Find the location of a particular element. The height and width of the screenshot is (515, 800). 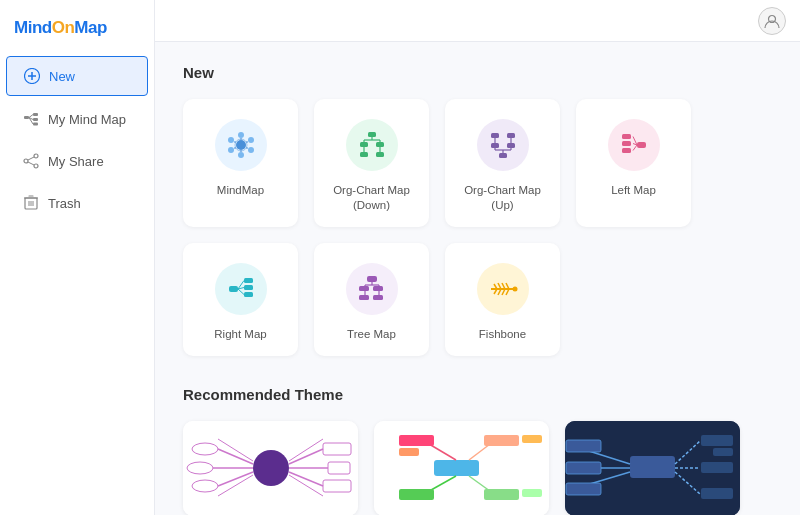

map-card-right-label: Right Map is located at coordinates (240, 334).